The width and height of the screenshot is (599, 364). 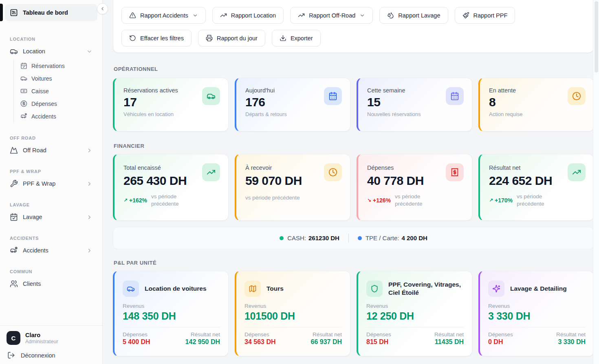 What do you see at coordinates (231, 38) in the screenshot?
I see `rapport-du-jour-button: Rapport du jour` at bounding box center [231, 38].